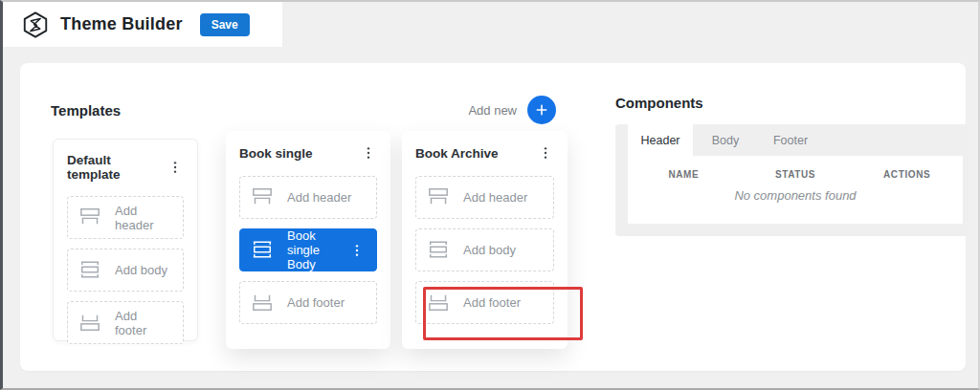 The width and height of the screenshot is (980, 390). Describe the element at coordinates (457, 153) in the screenshot. I see `template-card-title: Book Archive` at that location.